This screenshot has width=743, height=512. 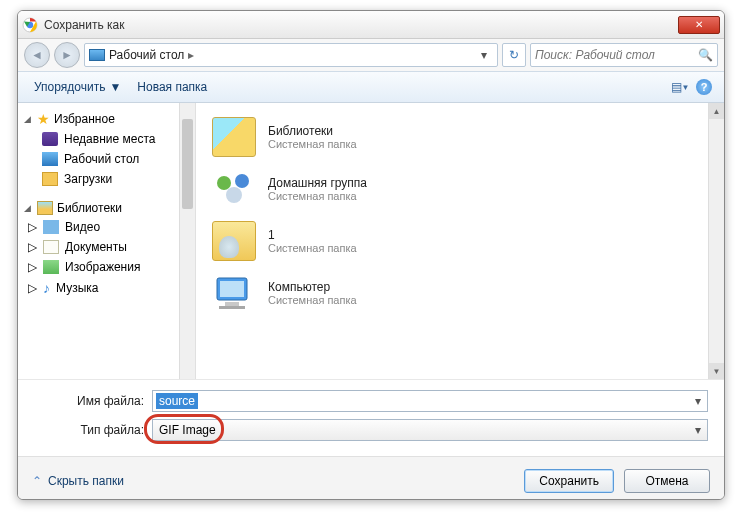 What do you see at coordinates (234, 189) in the screenshot?
I see `homegroup-icon` at bounding box center [234, 189].